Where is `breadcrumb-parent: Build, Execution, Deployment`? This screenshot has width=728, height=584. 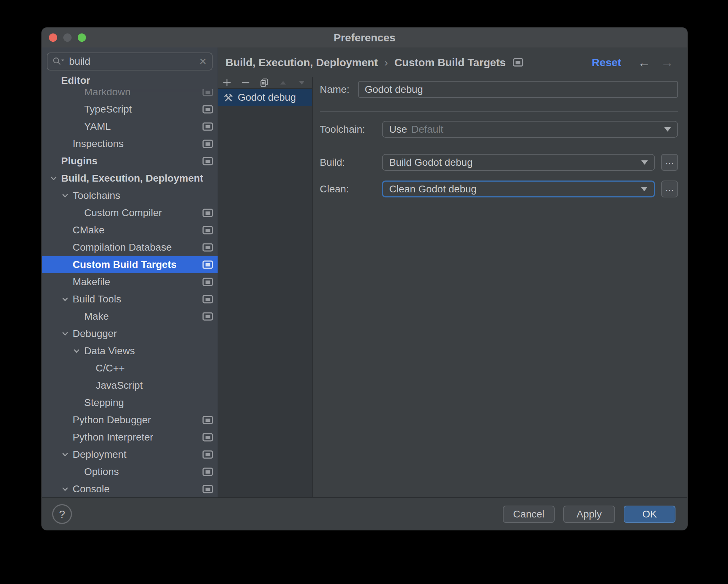 breadcrumb-parent: Build, Execution, Deployment is located at coordinates (301, 63).